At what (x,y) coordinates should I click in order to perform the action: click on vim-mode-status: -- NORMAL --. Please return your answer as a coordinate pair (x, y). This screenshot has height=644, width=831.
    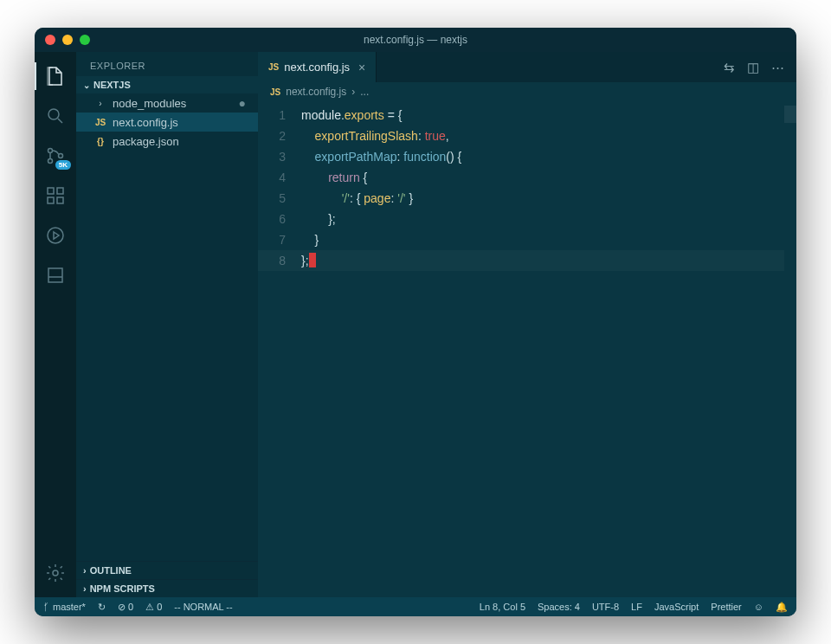
    Looking at the image, I should click on (203, 607).